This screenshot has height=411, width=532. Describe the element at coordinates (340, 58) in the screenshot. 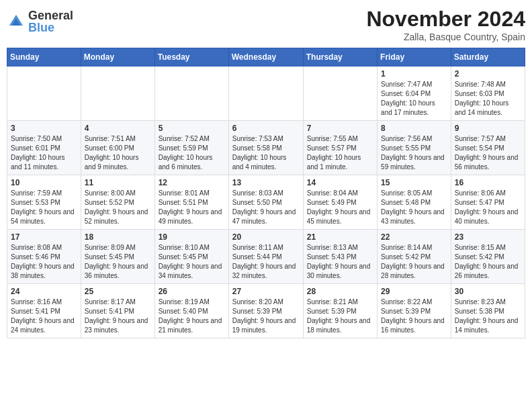

I see `weekday-header: Thursday` at that location.